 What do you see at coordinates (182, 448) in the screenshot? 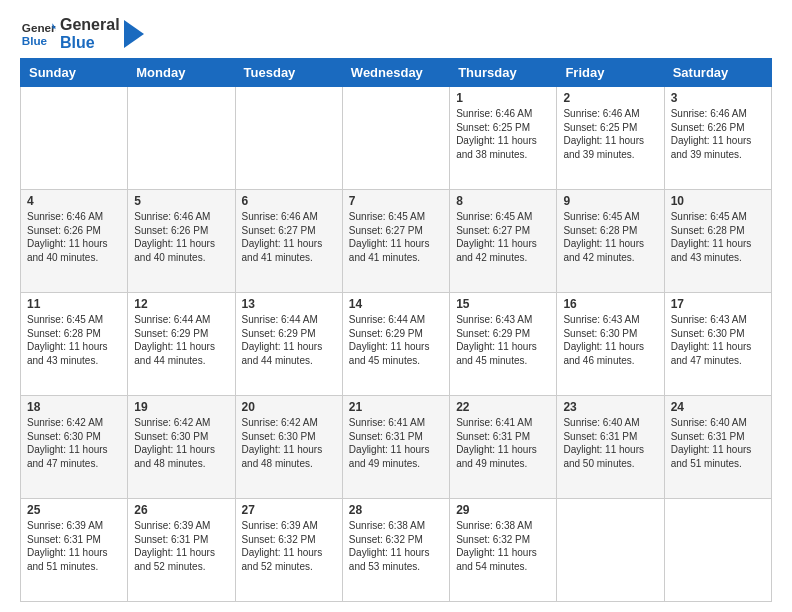
I see `calendar-cell: 19Sunrise: 6:42 AM Sunset: 6:30 PM Dayli…` at bounding box center [182, 448].